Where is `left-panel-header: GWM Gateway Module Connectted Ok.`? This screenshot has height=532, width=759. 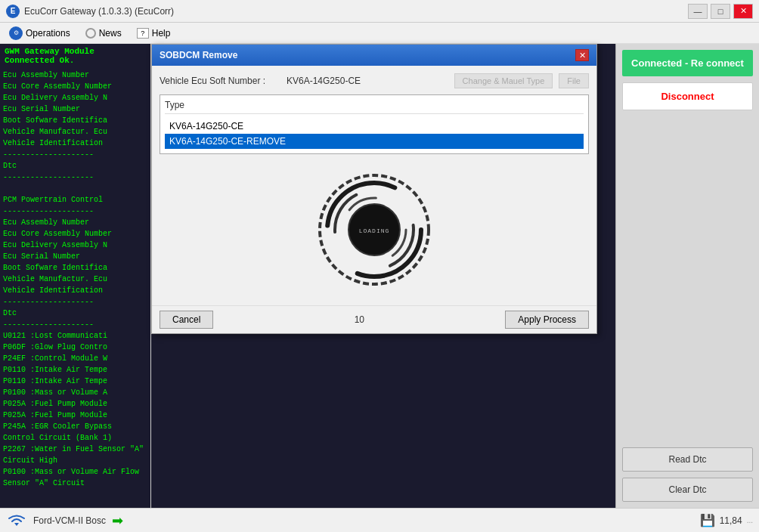 left-panel-header: GWM Gateway Module Connectted Ok. is located at coordinates (76, 56).